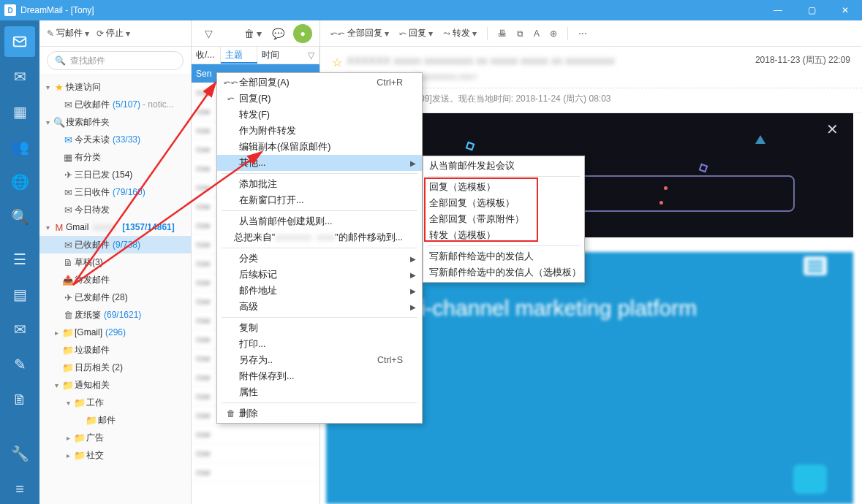  Describe the element at coordinates (320, 200) in the screenshot. I see `menu-new-window: 在新窗口打开...` at that location.